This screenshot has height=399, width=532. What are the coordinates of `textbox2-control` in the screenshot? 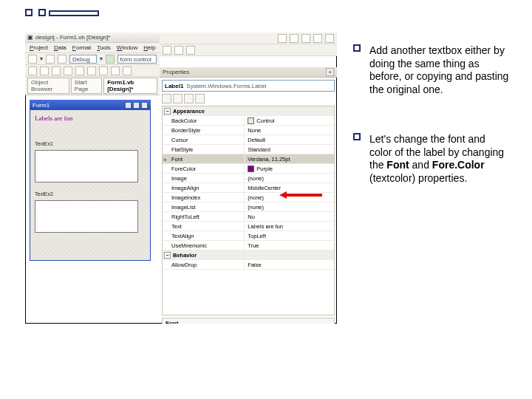 It's located at (86, 216).